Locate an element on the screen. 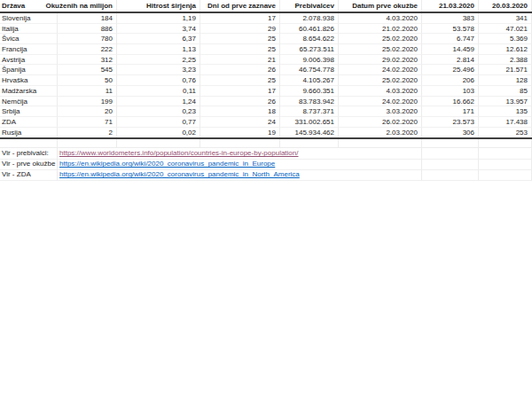 This screenshot has width=532, height=399. data-cell: 8.737.371 is located at coordinates (309, 112).